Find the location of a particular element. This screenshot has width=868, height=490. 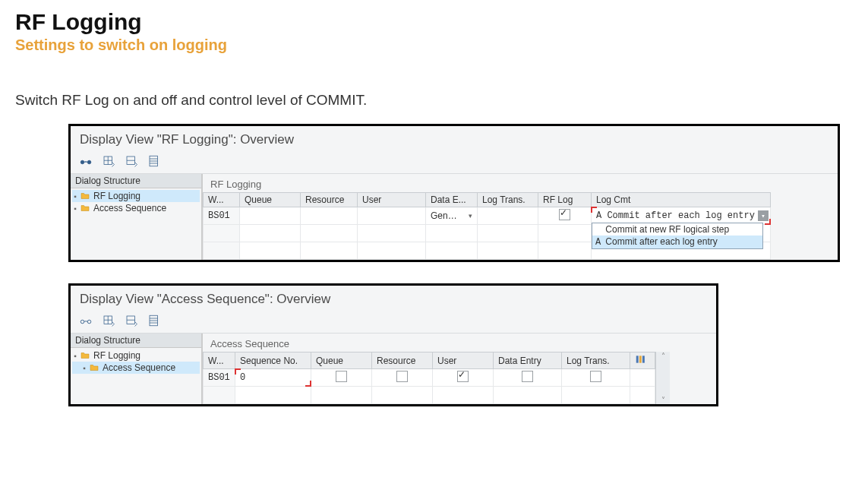

cell-data-entry-checkbox is located at coordinates (528, 378).